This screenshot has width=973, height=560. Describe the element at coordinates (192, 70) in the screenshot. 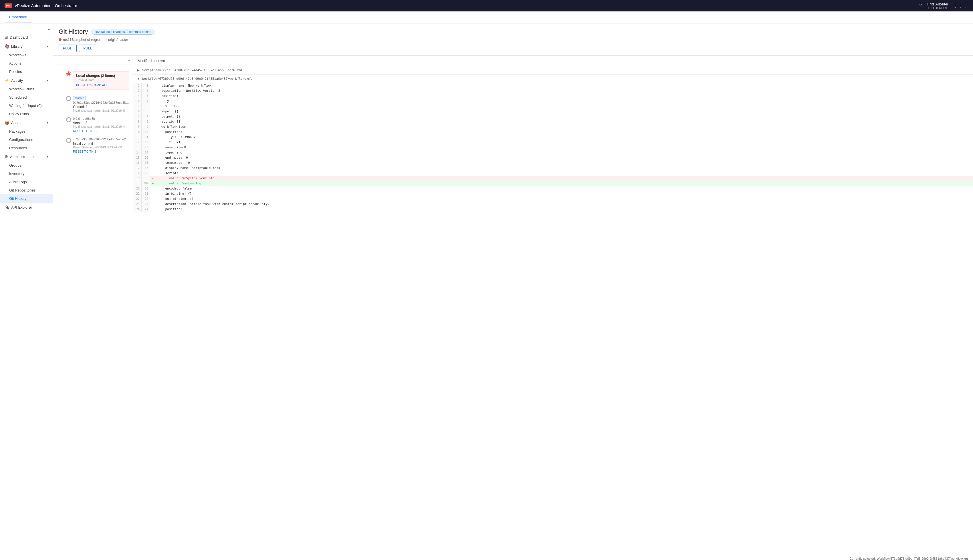

I see `file1-path: ScriptModule/ee6342b8-c0b0-4d45-9933-e11…` at that location.